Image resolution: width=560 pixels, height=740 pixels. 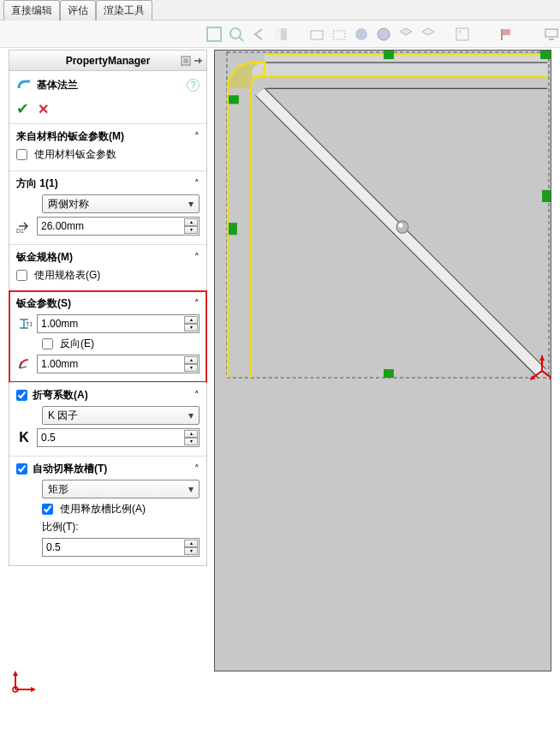 I want to click on gauge-title: 钣金规格(M), so click(x=45, y=257).